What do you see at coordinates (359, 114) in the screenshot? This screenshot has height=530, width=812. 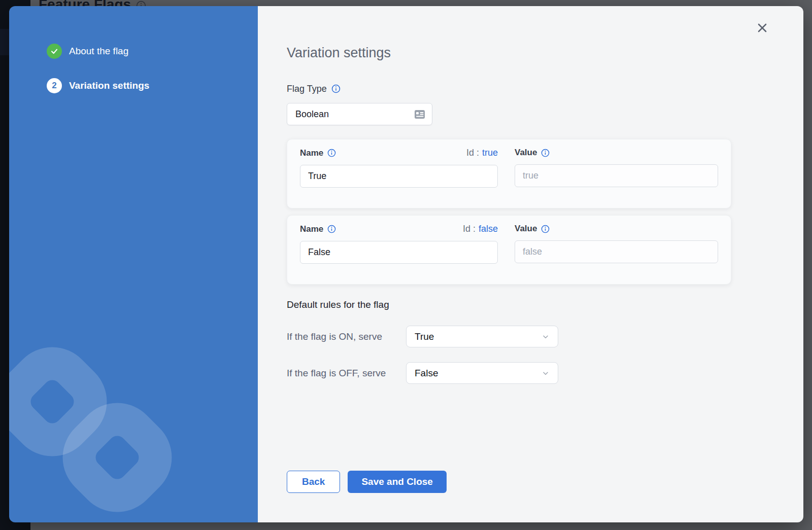 I see `flag-type-select: Boolean` at bounding box center [359, 114].